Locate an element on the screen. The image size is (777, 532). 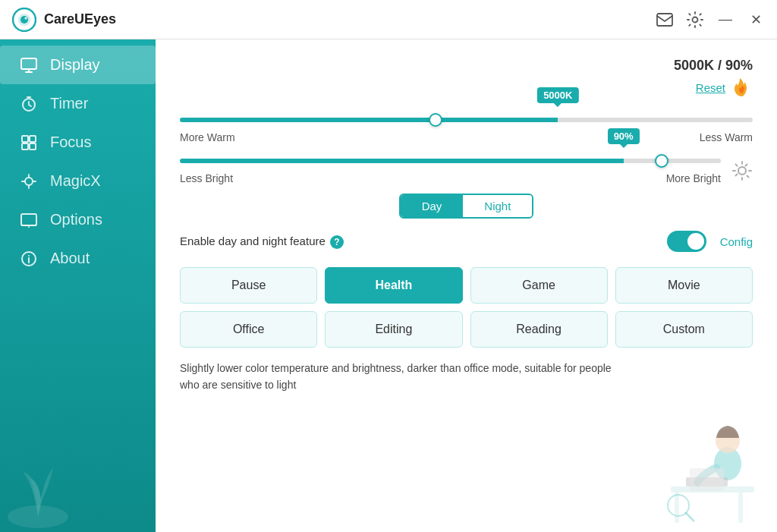
brightness-slider is located at coordinates (451, 161).